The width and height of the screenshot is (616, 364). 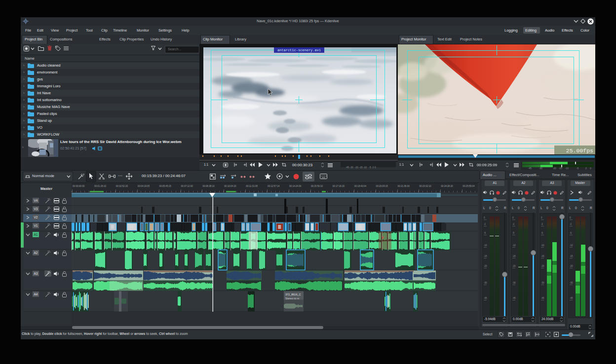 What do you see at coordinates (383, 238) in the screenshot?
I see `svg-text: V` at bounding box center [383, 238].